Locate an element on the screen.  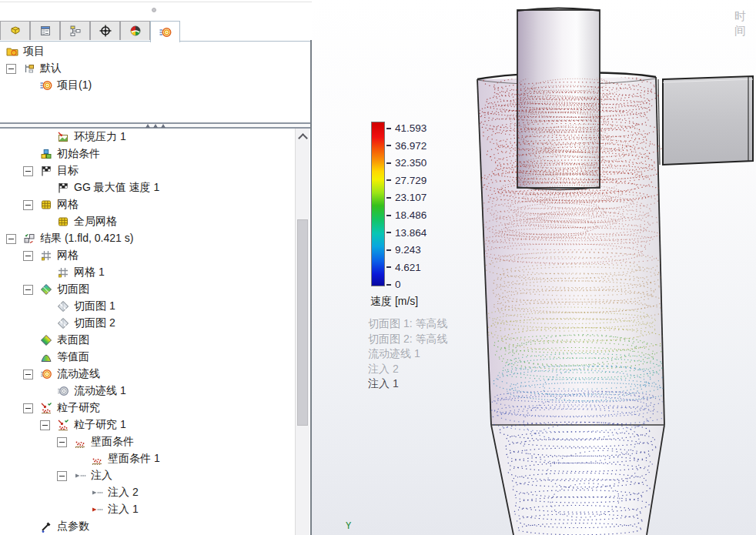
tree-item: 结果 (1.fld, 0.421 s) is located at coordinates (148, 239).